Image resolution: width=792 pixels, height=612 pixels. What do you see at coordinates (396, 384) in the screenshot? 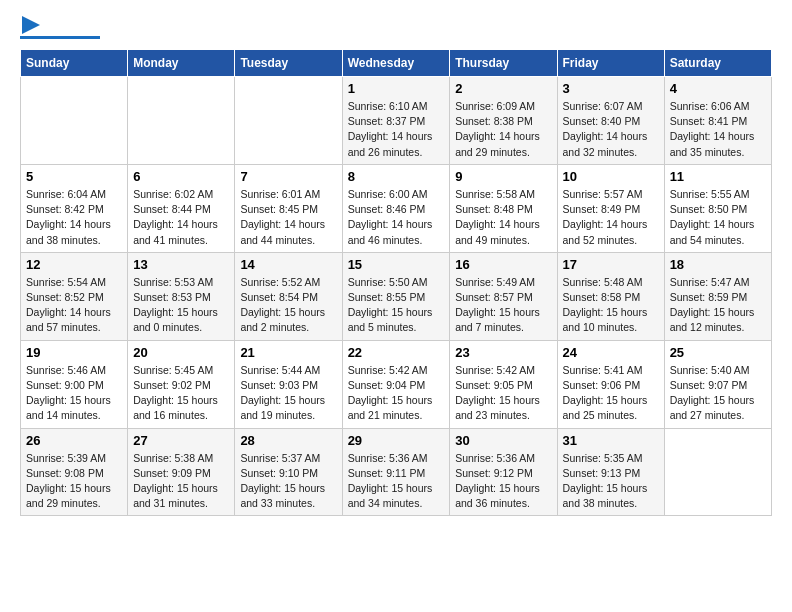
I see `calendar-cell: 22Sunrise: 5:42 AMSunset: 9:04 PMDayligh…` at bounding box center [396, 384].